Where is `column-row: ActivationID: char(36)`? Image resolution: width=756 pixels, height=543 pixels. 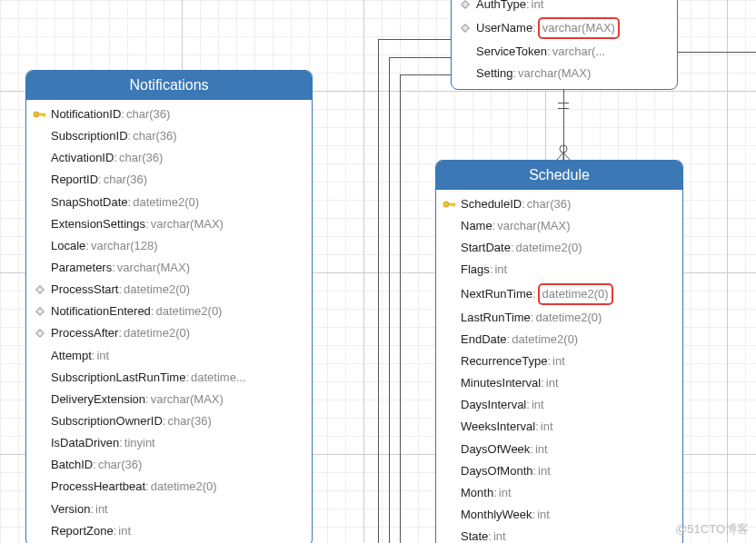
column-row: ActivationID: char(36) is located at coordinates (169, 158).